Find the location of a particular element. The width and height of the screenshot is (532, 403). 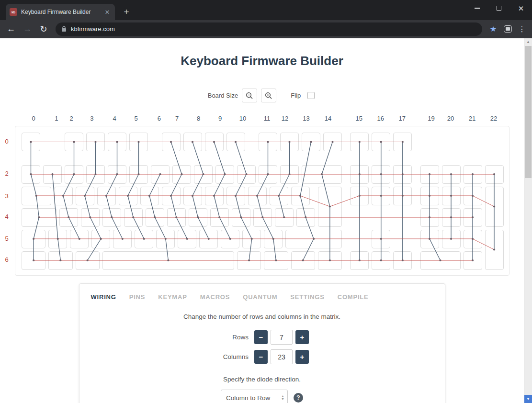

scrollbar-up-icon: ▲ is located at coordinates (528, 42).